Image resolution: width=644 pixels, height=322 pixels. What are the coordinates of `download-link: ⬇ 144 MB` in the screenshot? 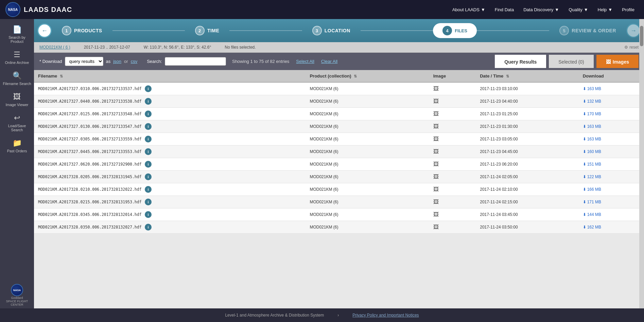 It's located at (611, 215).